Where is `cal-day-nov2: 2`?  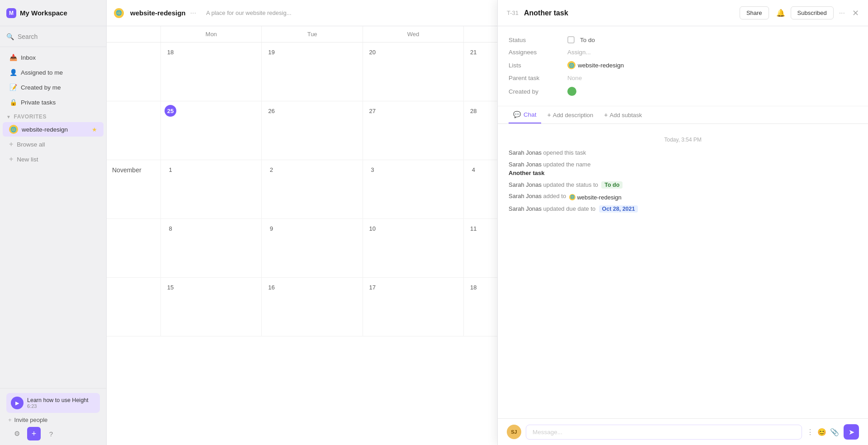 cal-day-nov2: 2 is located at coordinates (312, 189).